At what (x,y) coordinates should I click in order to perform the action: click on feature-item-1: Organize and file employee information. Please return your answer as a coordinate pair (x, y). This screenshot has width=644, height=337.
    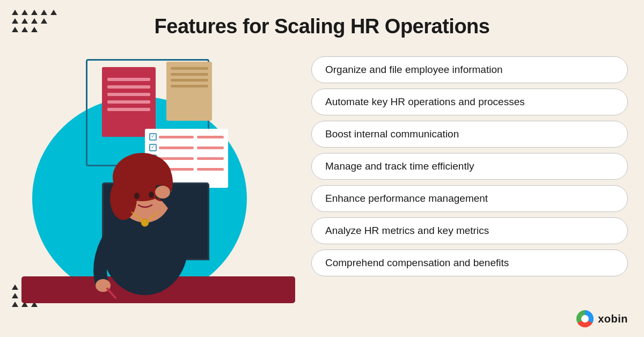
    Looking at the image, I should click on (470, 70).